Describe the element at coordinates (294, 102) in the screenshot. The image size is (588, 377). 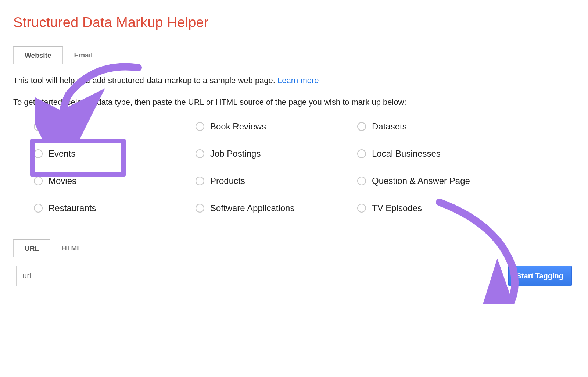
I see `intro-line-2: To get started, select a data type, then…` at that location.